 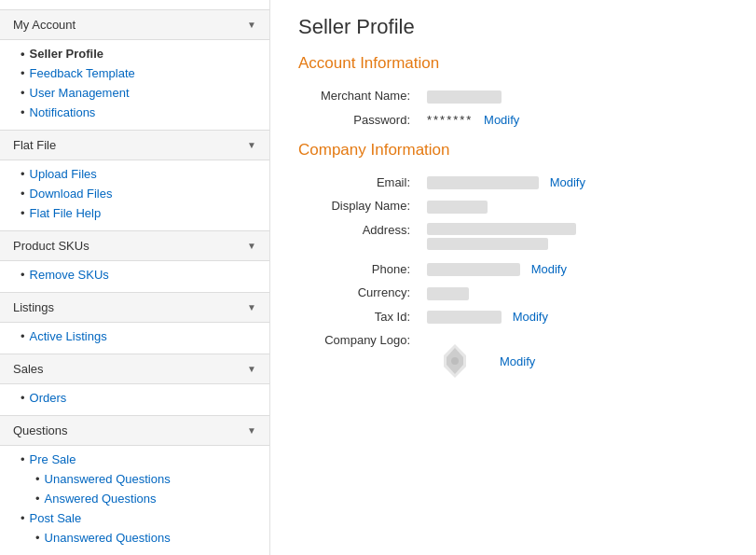 I want to click on sidebar-item-post-sale: • Post Sale, so click(x=134, y=519).